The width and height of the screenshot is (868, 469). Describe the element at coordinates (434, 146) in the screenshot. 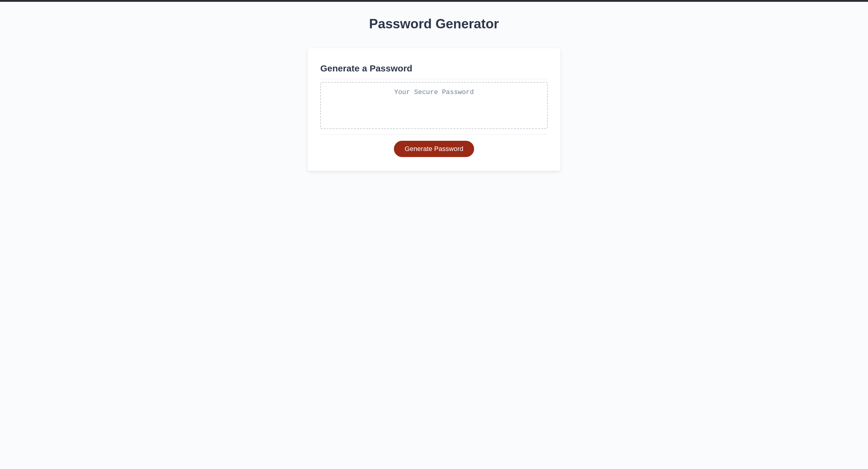

I see `card-footer: Generate Password` at that location.